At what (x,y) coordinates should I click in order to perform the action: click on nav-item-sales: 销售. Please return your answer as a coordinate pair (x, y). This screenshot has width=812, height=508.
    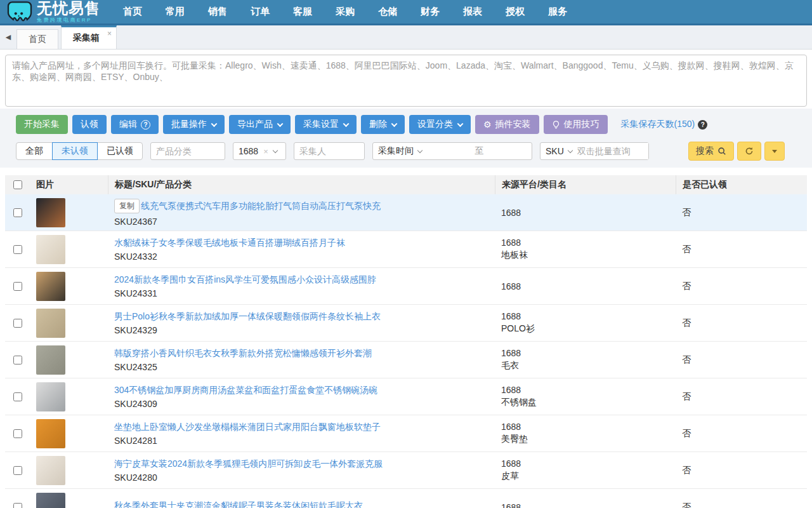
    Looking at the image, I should click on (218, 11).